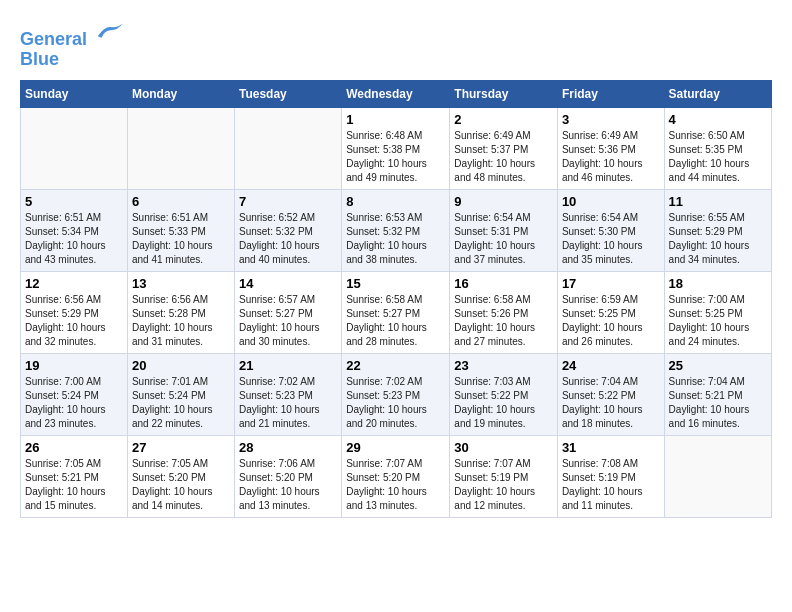 Image resolution: width=792 pixels, height=612 pixels. What do you see at coordinates (611, 202) in the screenshot?
I see `day-number: 10` at bounding box center [611, 202].